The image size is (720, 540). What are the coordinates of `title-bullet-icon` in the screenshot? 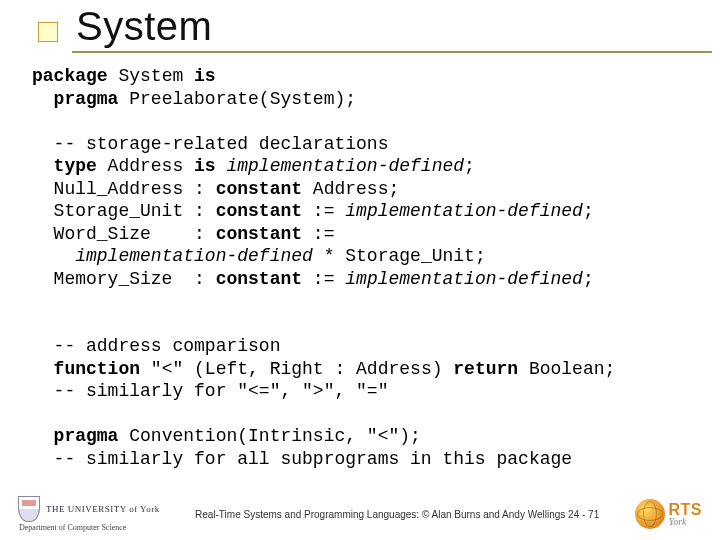 It's located at (48, 32).